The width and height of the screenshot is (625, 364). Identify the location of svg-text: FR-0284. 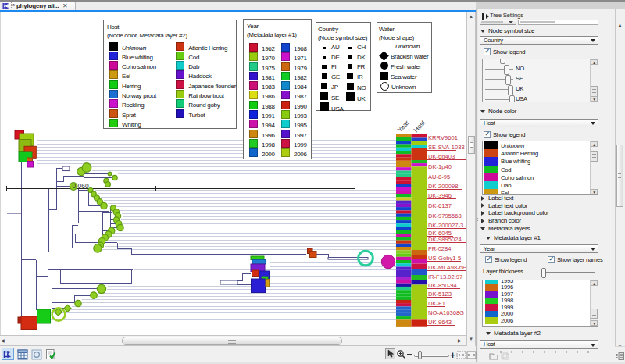
(440, 248).